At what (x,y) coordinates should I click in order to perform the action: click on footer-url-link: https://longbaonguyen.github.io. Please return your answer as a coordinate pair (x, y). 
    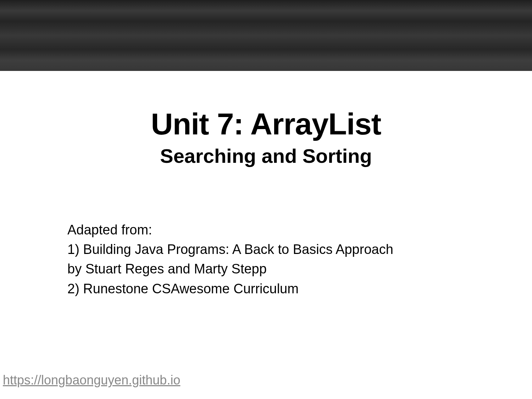
    Looking at the image, I should click on (92, 380).